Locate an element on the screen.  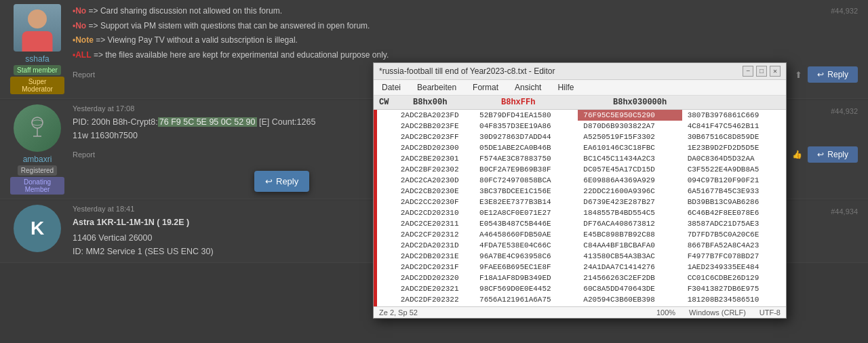
cell-h30: 094C97B120F90F21 is located at coordinates (734, 180).